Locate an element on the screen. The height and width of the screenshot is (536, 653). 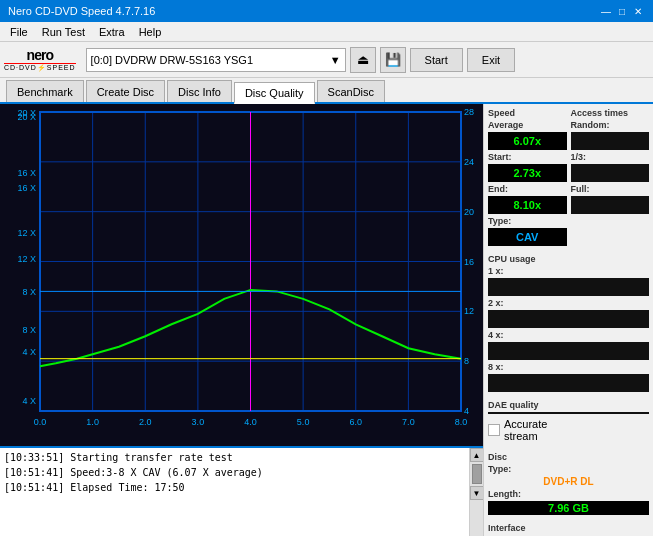
one-third-value is located at coordinates (610, 173).